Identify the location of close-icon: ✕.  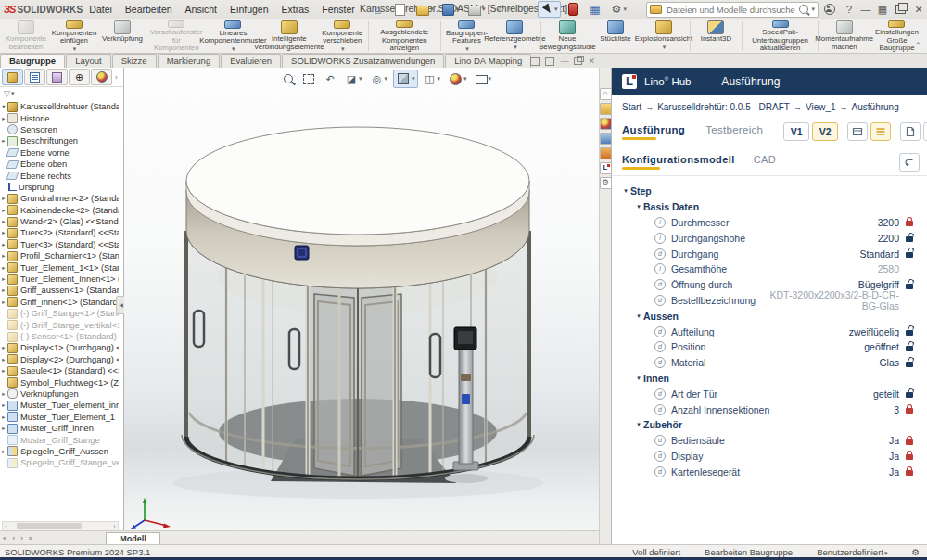
(919, 9).